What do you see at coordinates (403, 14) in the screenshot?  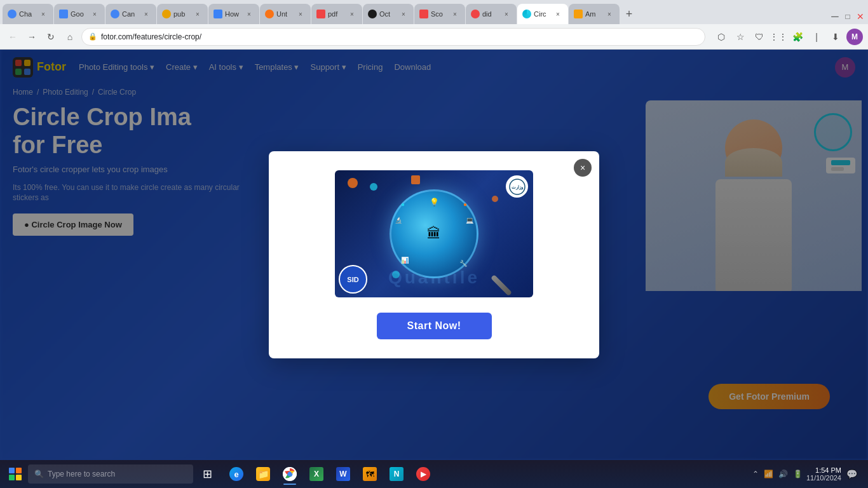 I see `tab-close-8: ×` at bounding box center [403, 14].